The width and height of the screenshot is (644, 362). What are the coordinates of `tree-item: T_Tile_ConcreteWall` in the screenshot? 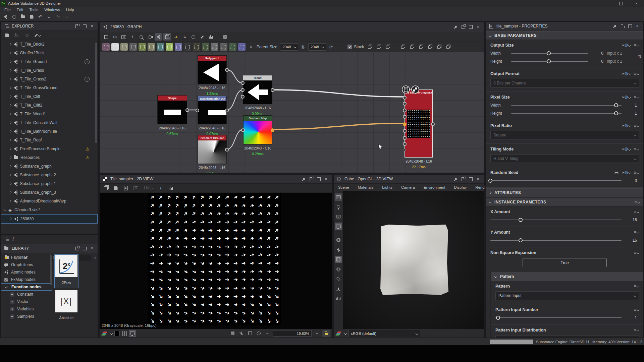 It's located at (49, 123).